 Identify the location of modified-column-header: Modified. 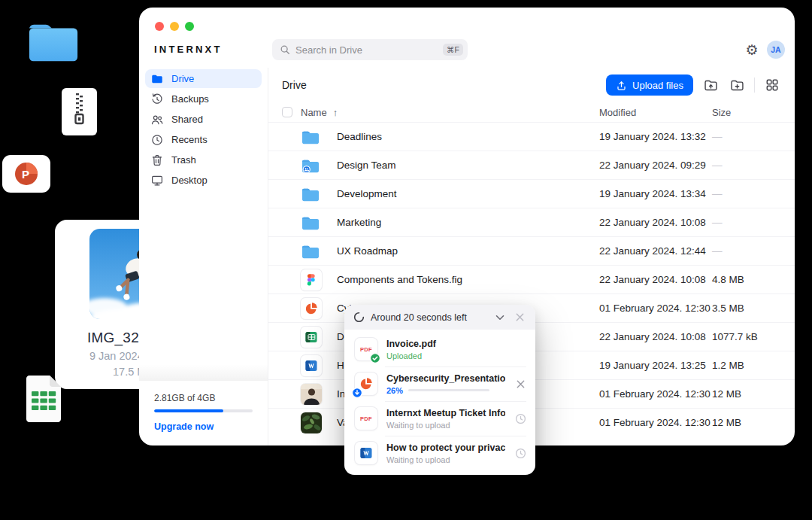
(656, 113).